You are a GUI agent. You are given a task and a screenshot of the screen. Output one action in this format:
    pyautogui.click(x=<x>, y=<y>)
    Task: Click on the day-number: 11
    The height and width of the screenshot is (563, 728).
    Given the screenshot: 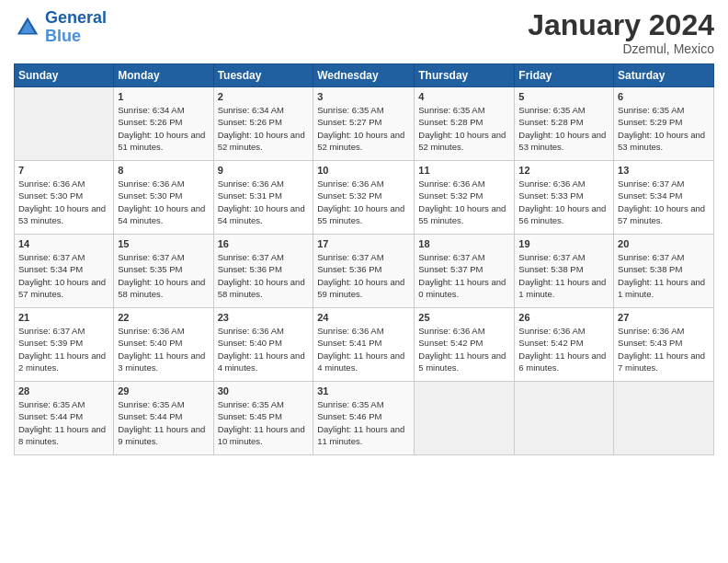 What is the action you would take?
    pyautogui.click(x=464, y=170)
    